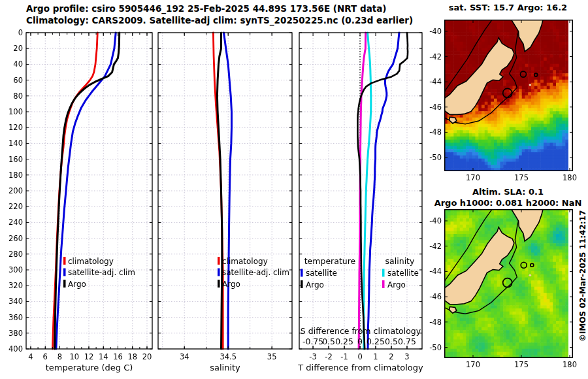 The image size is (588, 379). I want to click on tick-label: 16, so click(118, 357).